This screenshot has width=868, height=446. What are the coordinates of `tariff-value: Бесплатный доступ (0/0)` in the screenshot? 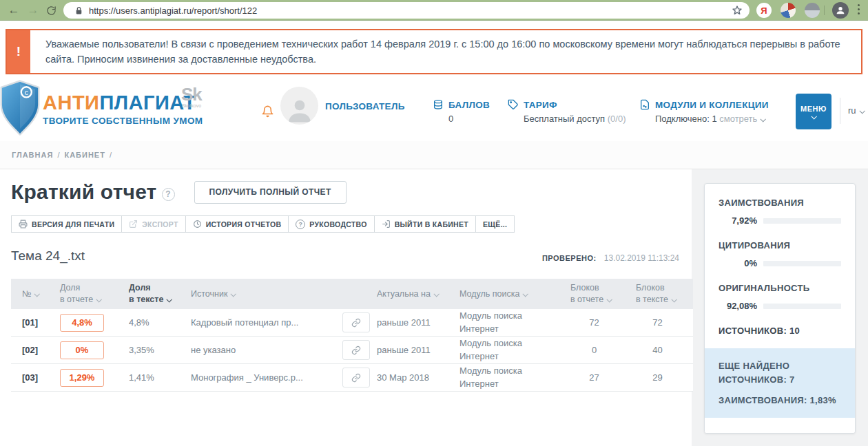 It's located at (575, 118).